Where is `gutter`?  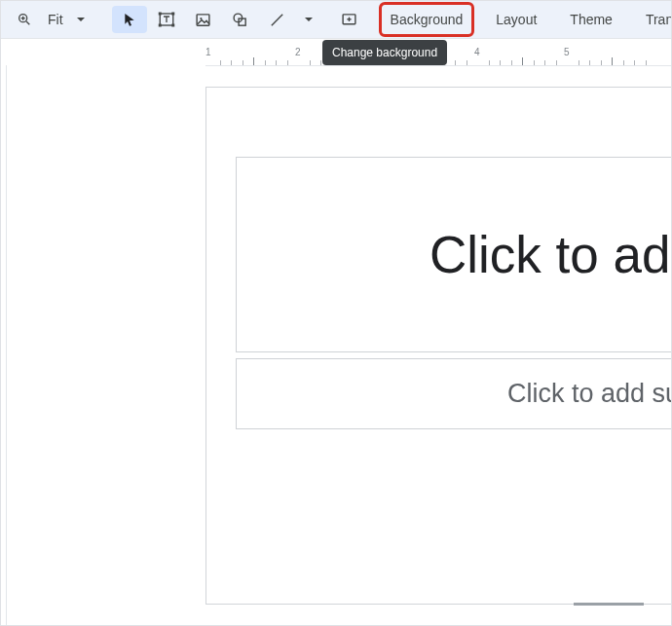 gutter is located at coordinates (4, 345).